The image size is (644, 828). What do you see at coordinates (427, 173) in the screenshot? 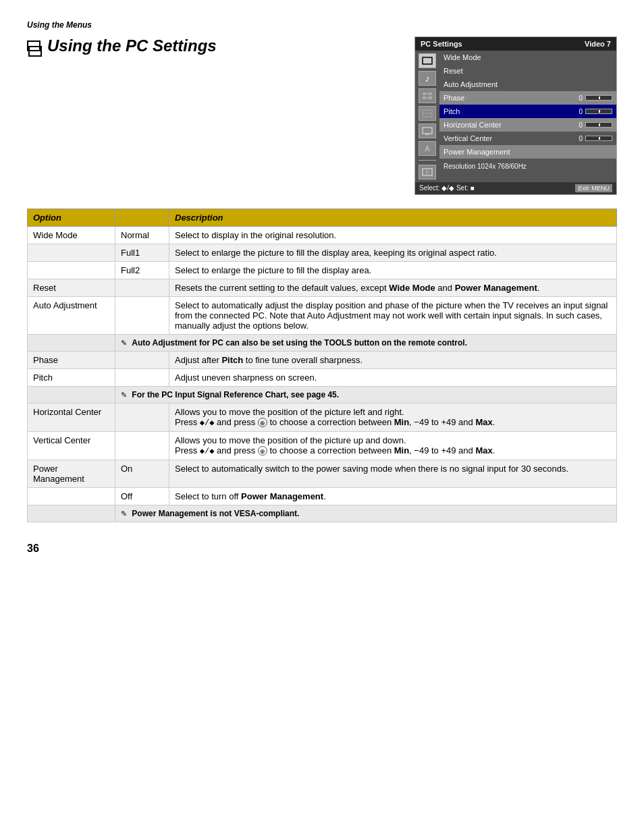
I see `svg-text: D` at bounding box center [427, 173].